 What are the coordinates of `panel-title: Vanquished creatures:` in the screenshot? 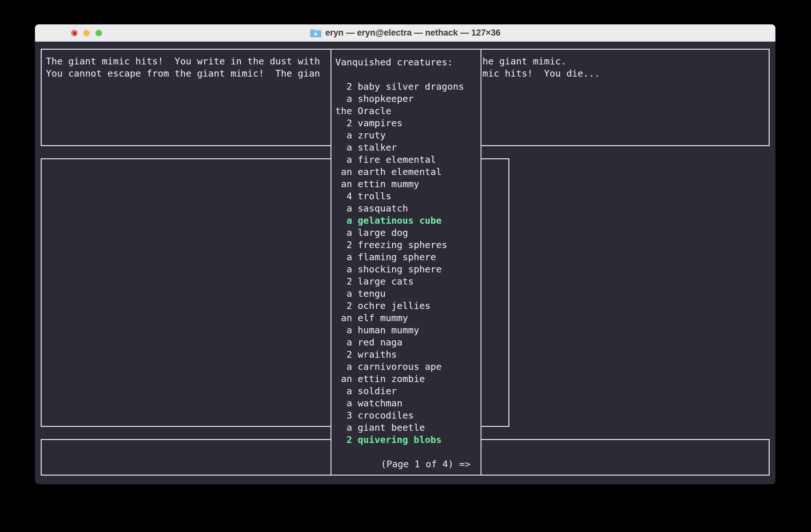 It's located at (408, 62).